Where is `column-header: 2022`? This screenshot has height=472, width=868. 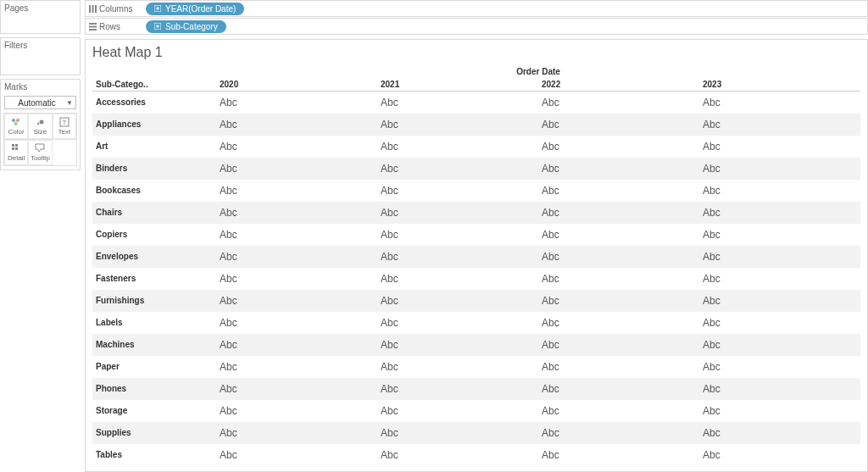
column-header: 2022 is located at coordinates (619, 85).